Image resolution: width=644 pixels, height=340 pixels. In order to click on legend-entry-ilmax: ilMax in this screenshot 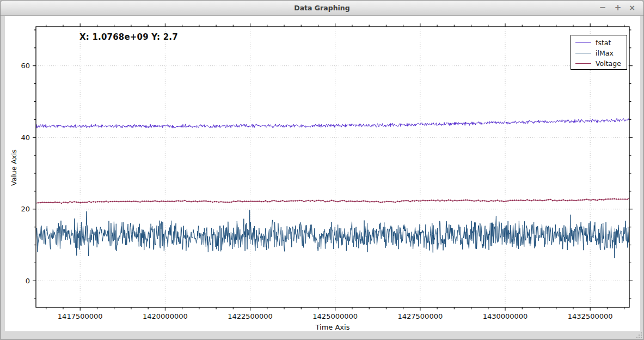, I will do `click(599, 53)`.